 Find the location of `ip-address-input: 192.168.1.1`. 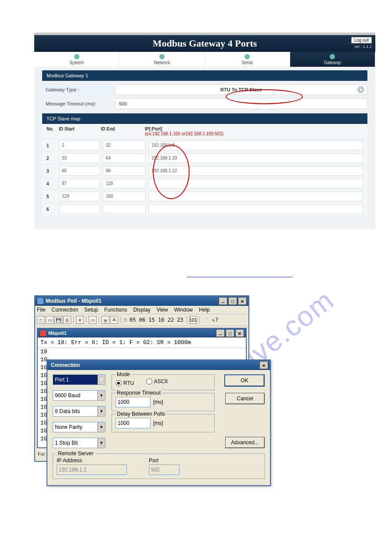

ip-address-input: 192.168.1.1 is located at coordinates (92, 470).